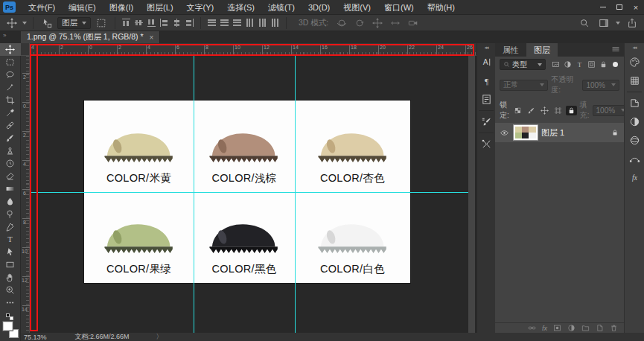 The height and width of the screenshot is (341, 644). What do you see at coordinates (616, 50) in the screenshot?
I see `panel-menu-icon` at bounding box center [616, 50].